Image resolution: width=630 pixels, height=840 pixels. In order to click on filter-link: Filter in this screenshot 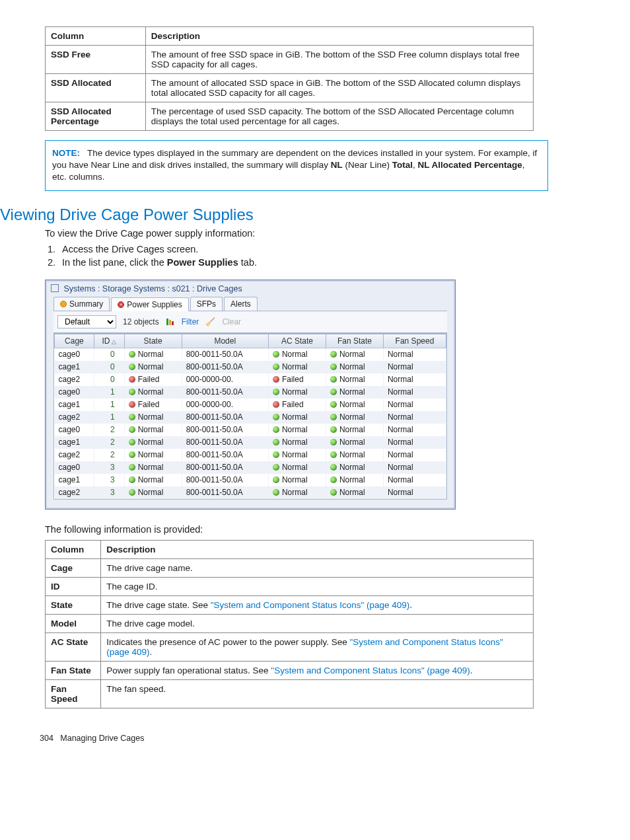, I will do `click(190, 322)`.